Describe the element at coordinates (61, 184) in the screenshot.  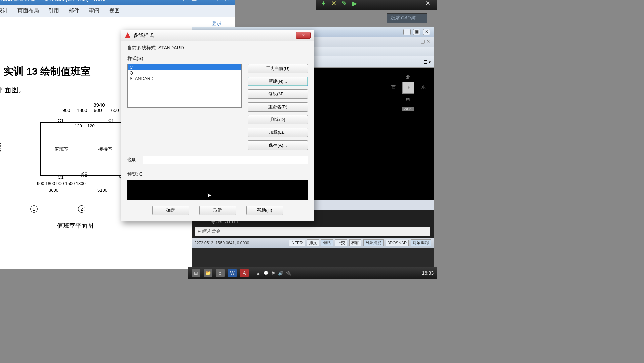
I see `dims-bottom: 900 1800 900 1500 1800` at that location.